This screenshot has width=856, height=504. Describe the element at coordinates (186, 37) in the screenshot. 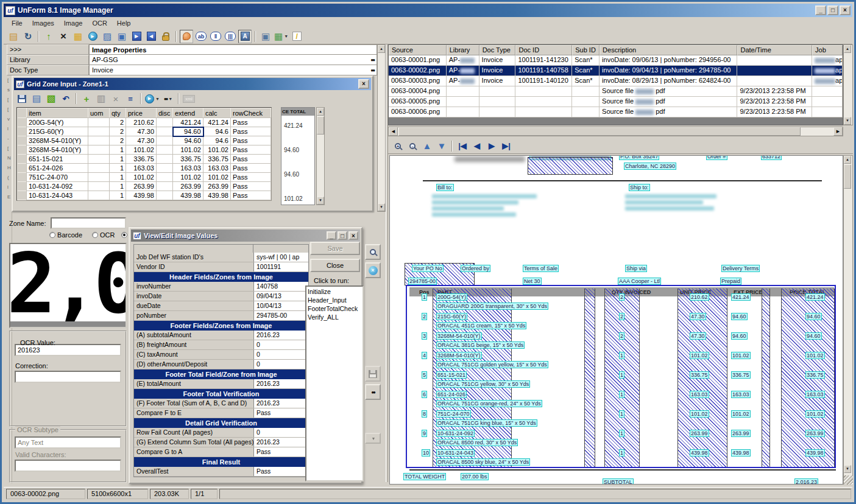

I see `hand-tool-icon` at that location.